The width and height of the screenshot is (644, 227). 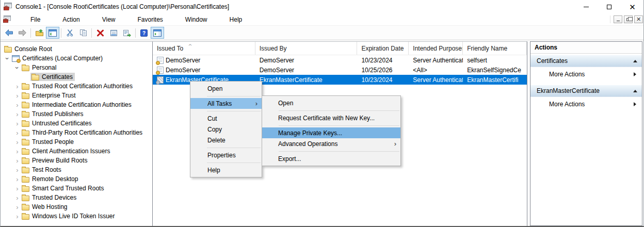 I want to click on menu-item-properties: Properties, so click(x=226, y=155).